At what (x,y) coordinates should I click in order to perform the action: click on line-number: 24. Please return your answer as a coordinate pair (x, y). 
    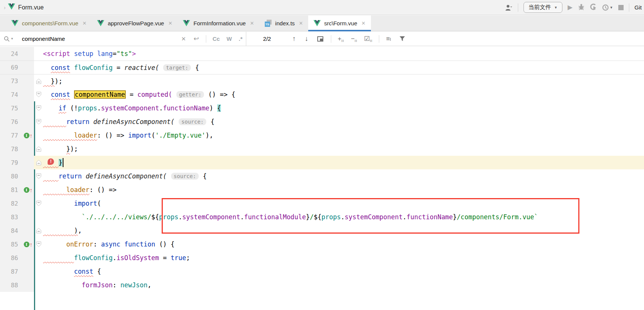
    Looking at the image, I should click on (9, 54).